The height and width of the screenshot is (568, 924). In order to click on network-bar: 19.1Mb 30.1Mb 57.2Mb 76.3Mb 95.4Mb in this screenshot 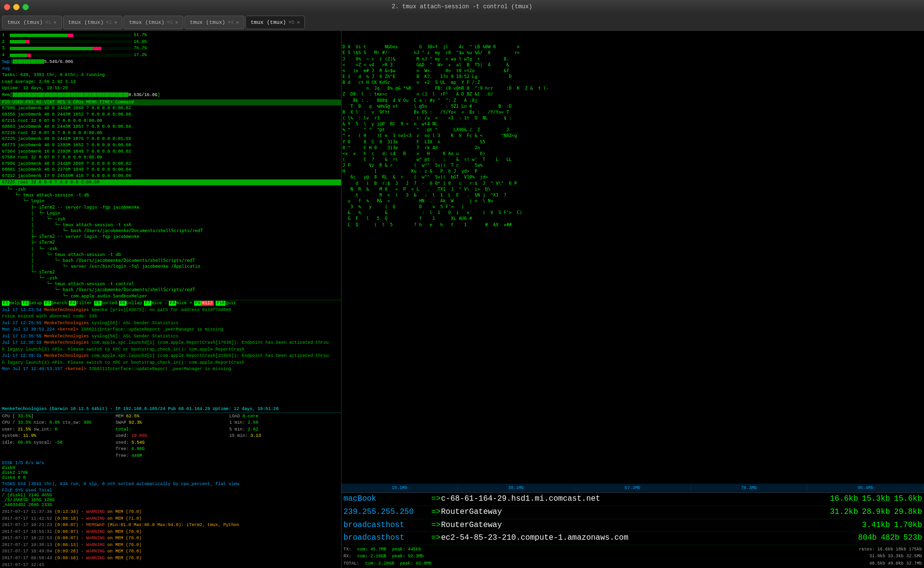, I will do `click(633, 488)`.